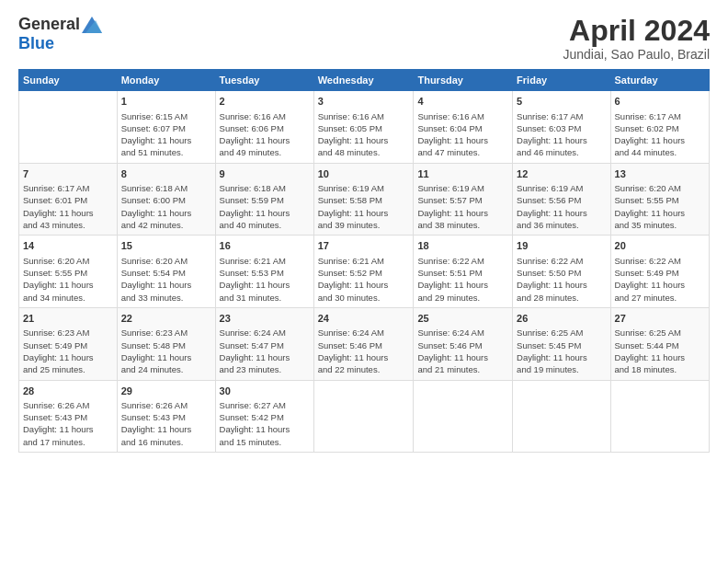 The height and width of the screenshot is (563, 728). I want to click on month-title: April 2024, so click(636, 31).